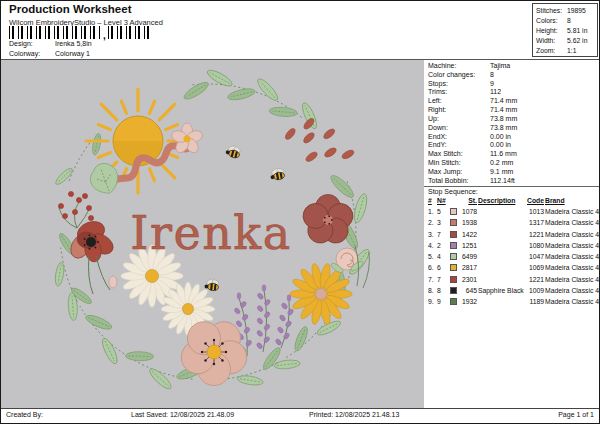 Image resolution: width=600 pixels, height=424 pixels. What do you see at coordinates (500, 136) in the screenshot?
I see `machine-info-value: 0.00 in` at bounding box center [500, 136].